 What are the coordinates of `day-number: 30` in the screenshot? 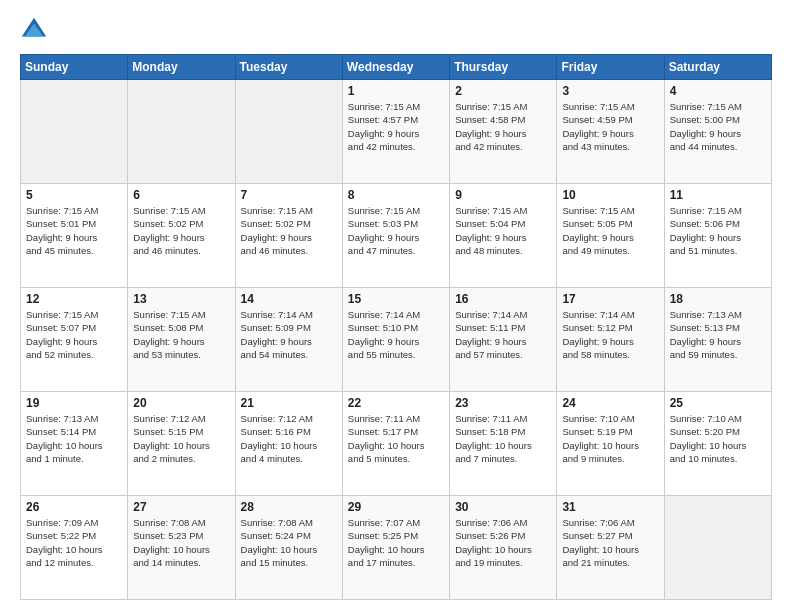 It's located at (503, 507).